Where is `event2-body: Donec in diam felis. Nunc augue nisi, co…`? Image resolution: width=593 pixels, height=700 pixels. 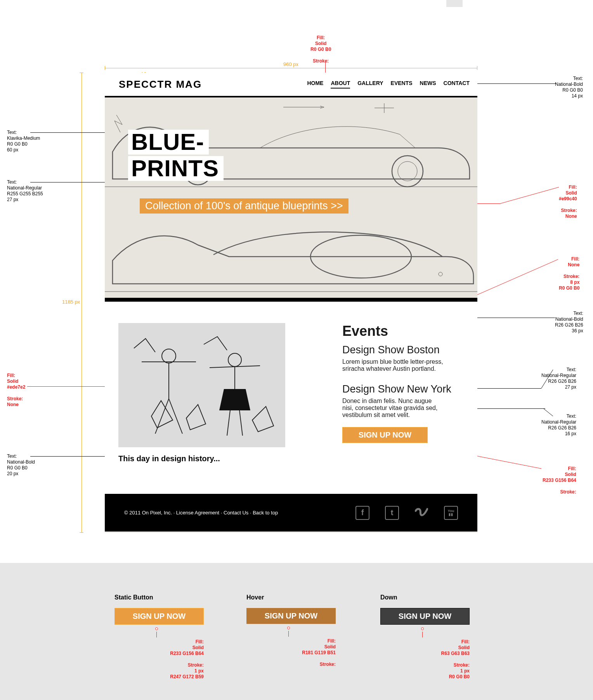
event2-body: Donec in diam felis. Nunc augue nisi, co… is located at coordinates (393, 408).